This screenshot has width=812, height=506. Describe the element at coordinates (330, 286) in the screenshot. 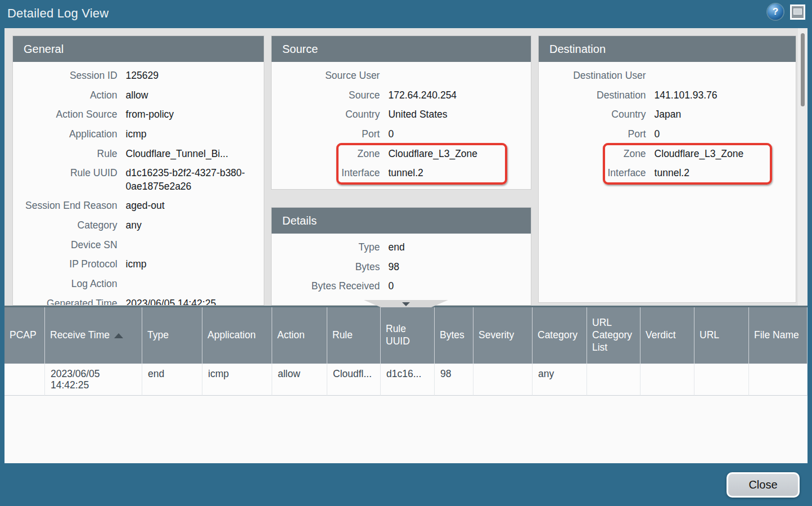

I see `field-label-bytes-received: Bytes Received` at that location.